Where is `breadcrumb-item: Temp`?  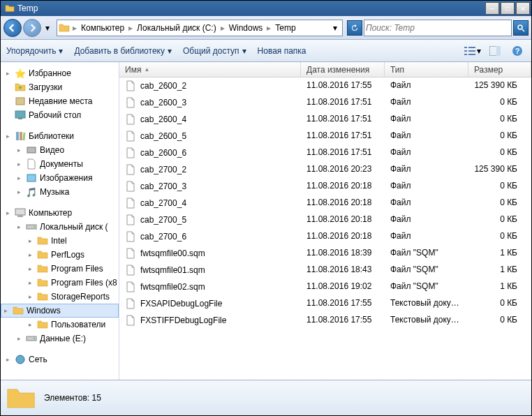
breadcrumb-item: Temp is located at coordinates (285, 28).